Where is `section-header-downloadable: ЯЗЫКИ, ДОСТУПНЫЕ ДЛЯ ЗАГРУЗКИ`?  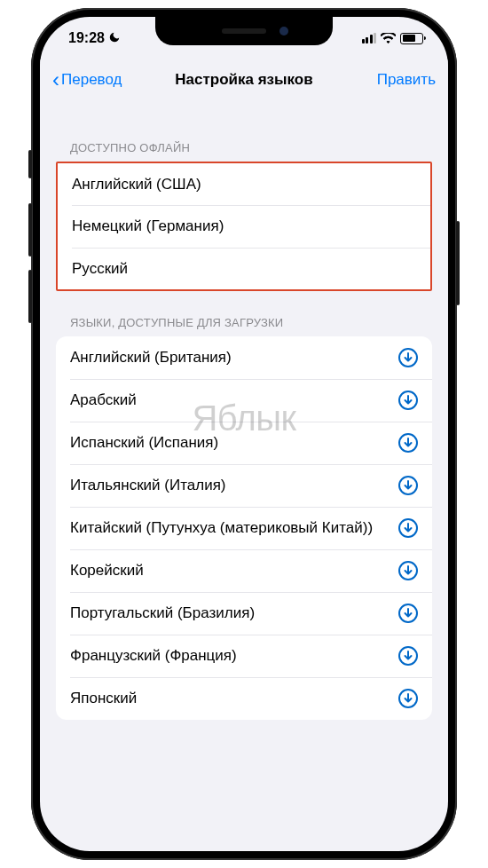 section-header-downloadable: ЯЗЫКИ, ДОСТУПНЫЕ ДЛЯ ЗАГРУЗКИ is located at coordinates (244, 314).